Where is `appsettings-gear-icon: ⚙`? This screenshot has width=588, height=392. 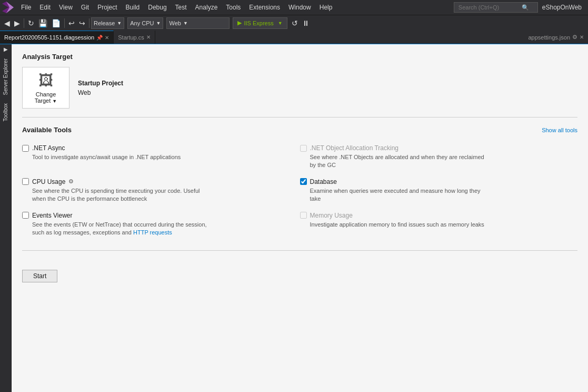
appsettings-gear-icon: ⚙ is located at coordinates (575, 37).